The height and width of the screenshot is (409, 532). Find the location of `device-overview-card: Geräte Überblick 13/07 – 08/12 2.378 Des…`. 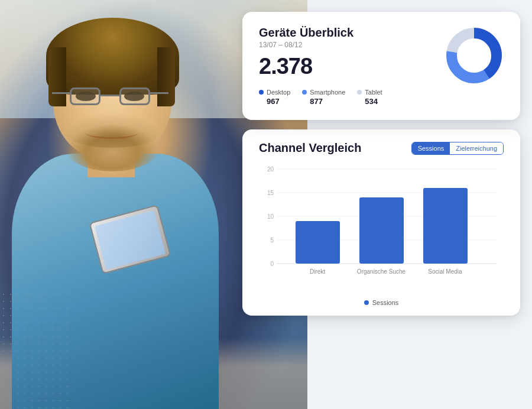

device-overview-card: Geräte Überblick 13/07 – 08/12 2.378 Des… is located at coordinates (381, 66).